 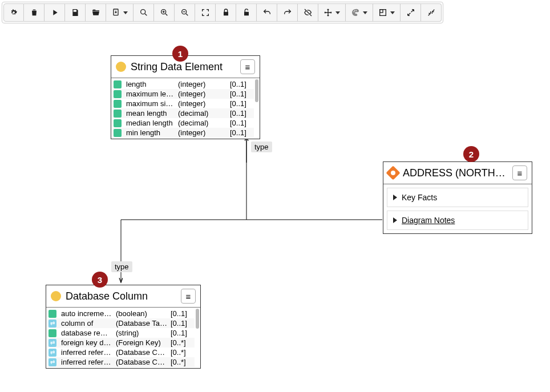 I want to click on hide-button, so click(x=308, y=13).